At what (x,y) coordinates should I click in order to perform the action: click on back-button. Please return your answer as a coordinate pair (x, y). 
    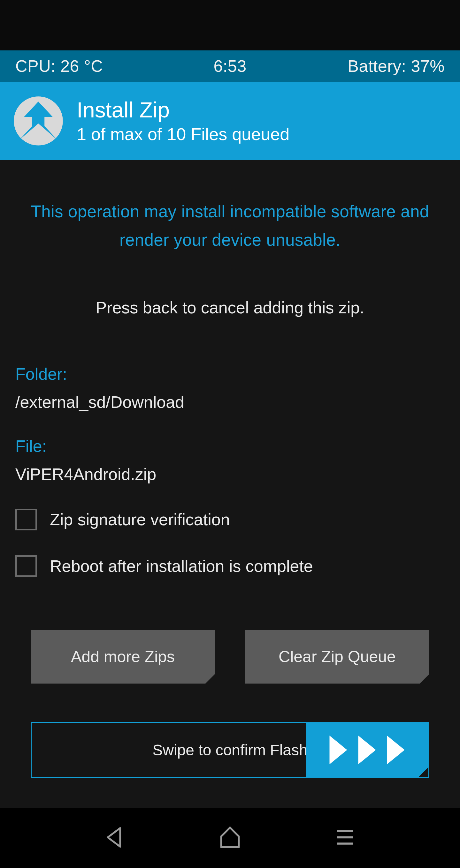
    Looking at the image, I should click on (115, 838).